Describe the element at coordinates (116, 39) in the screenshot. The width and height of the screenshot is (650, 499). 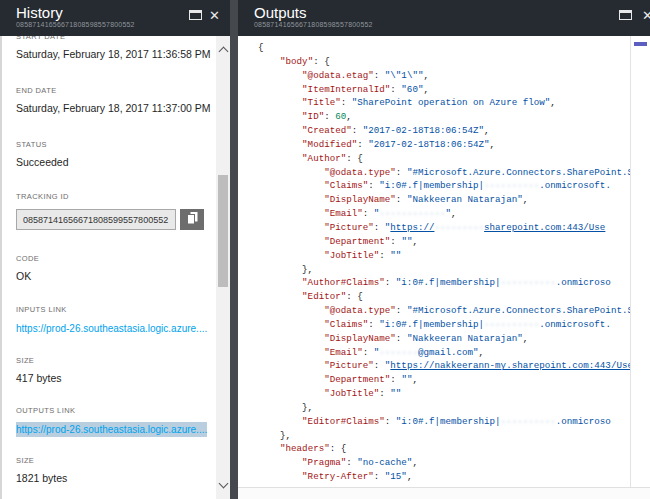
I see `start-date-label: START DATE` at that location.